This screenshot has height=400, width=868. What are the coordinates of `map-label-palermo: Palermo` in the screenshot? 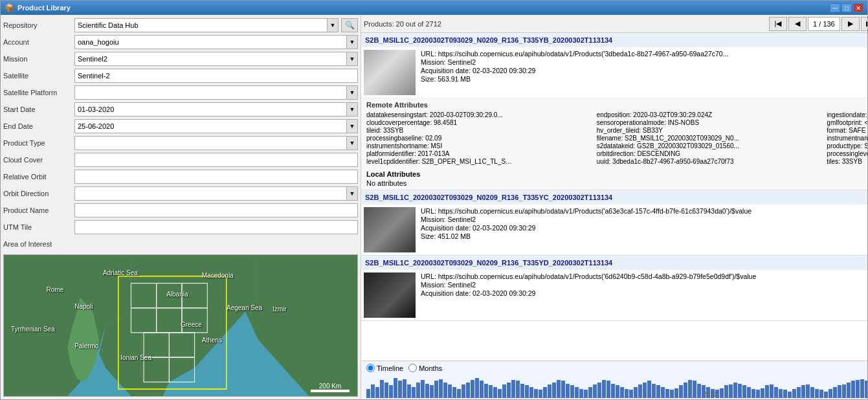 It's located at (87, 346).